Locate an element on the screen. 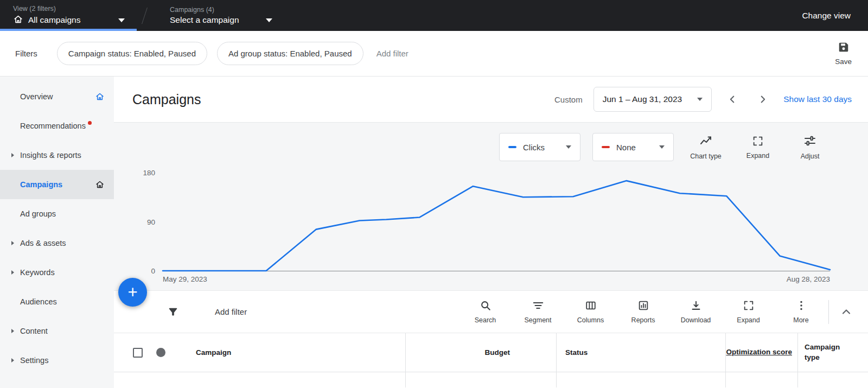 The width and height of the screenshot is (868, 388). change-view-button: Change view is located at coordinates (835, 16).